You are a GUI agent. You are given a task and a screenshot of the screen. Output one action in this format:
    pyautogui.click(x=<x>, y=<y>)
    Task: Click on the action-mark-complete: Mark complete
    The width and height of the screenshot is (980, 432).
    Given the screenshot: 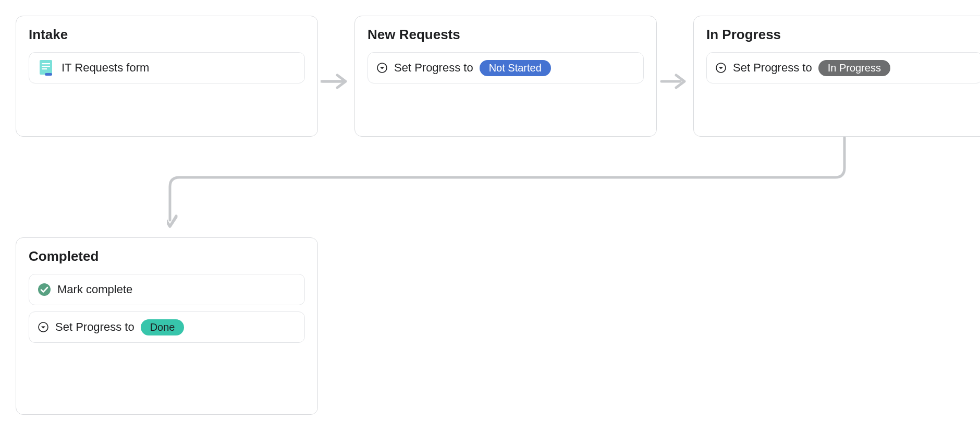 What is the action you would take?
    pyautogui.click(x=167, y=290)
    